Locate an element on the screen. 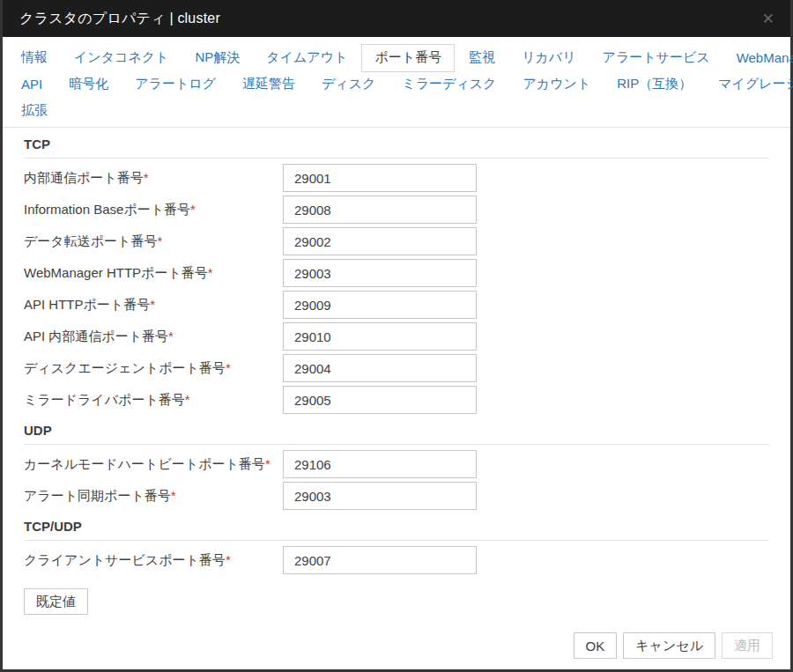 This screenshot has height=672, width=793. field-label-mirror-driver-port: ミラードライバポート番号* is located at coordinates (153, 400).